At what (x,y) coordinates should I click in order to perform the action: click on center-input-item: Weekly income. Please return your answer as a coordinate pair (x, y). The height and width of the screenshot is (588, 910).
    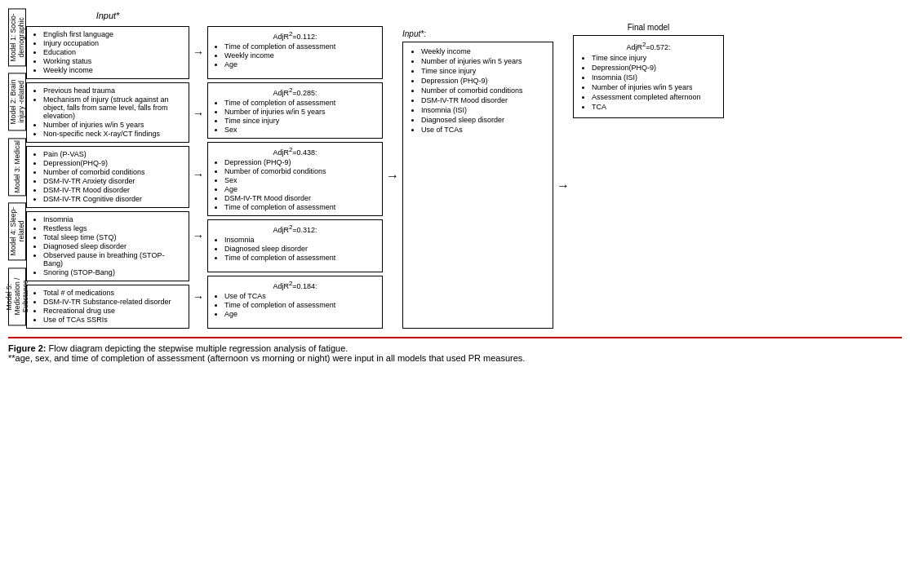
    Looking at the image, I should click on (483, 51).